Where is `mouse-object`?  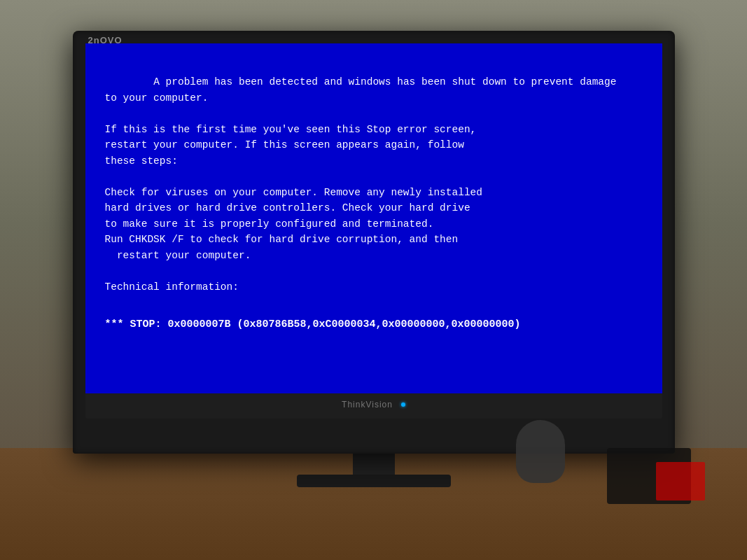 mouse-object is located at coordinates (540, 451).